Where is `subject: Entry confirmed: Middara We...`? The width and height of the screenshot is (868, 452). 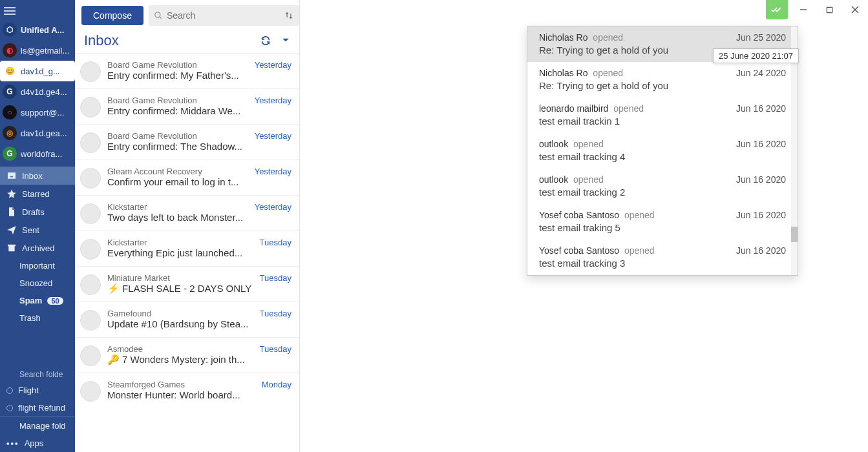 subject: Entry confirmed: Middara We... is located at coordinates (199, 111).